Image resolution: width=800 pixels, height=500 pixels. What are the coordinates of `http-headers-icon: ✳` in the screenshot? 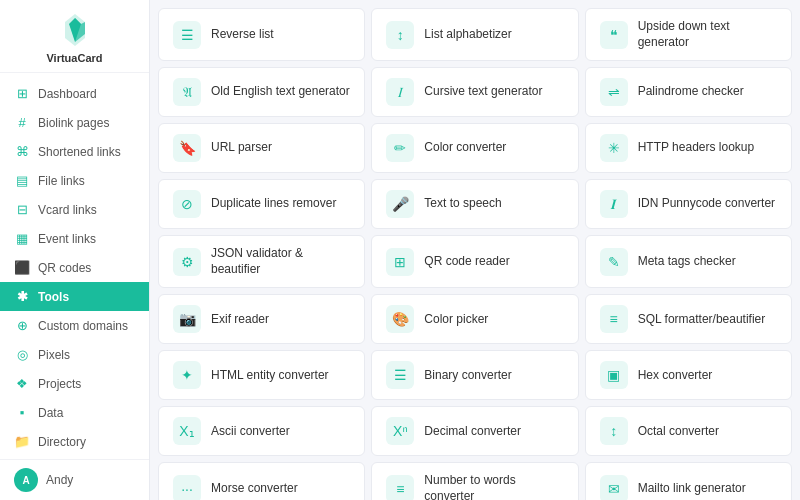 It's located at (614, 148).